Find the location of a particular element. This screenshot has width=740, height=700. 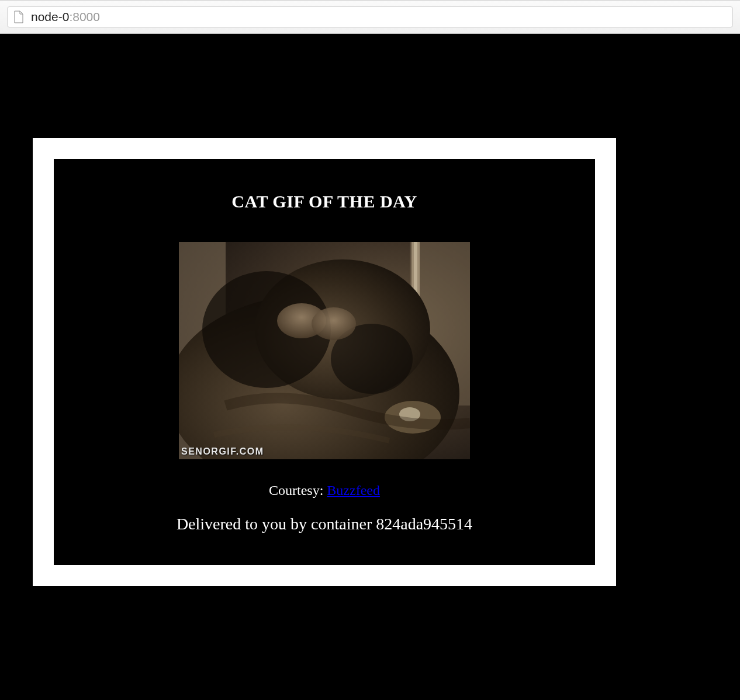

page-heading: CAT GIF OF THE DAY is located at coordinates (324, 202).